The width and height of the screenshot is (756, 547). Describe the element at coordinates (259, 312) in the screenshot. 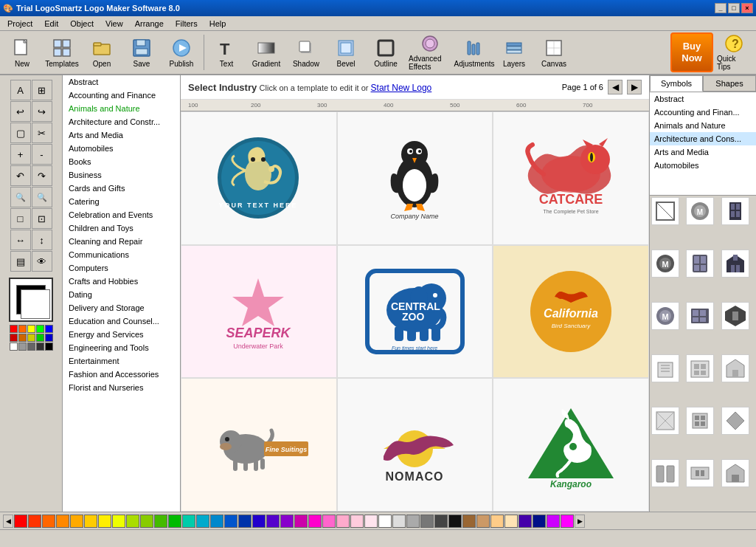

I see `template-seaperk: SEAPERK Underwater Park` at that location.